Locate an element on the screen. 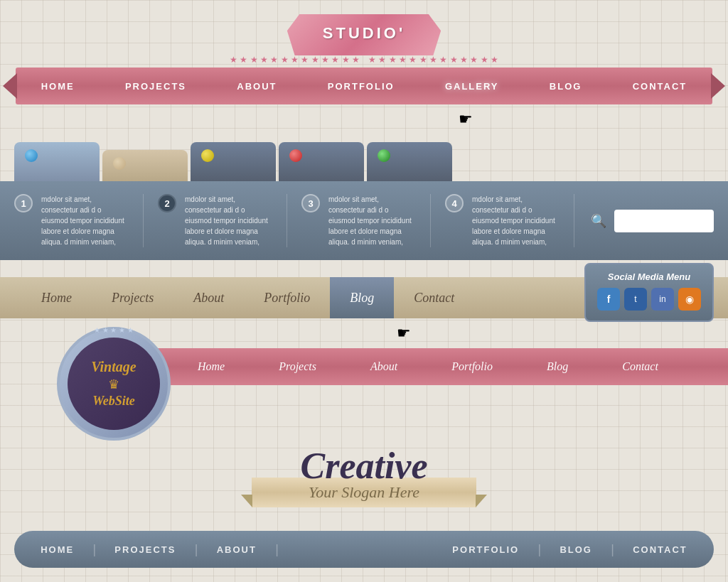  vintage-crown-icon: ♛ is located at coordinates (114, 384).